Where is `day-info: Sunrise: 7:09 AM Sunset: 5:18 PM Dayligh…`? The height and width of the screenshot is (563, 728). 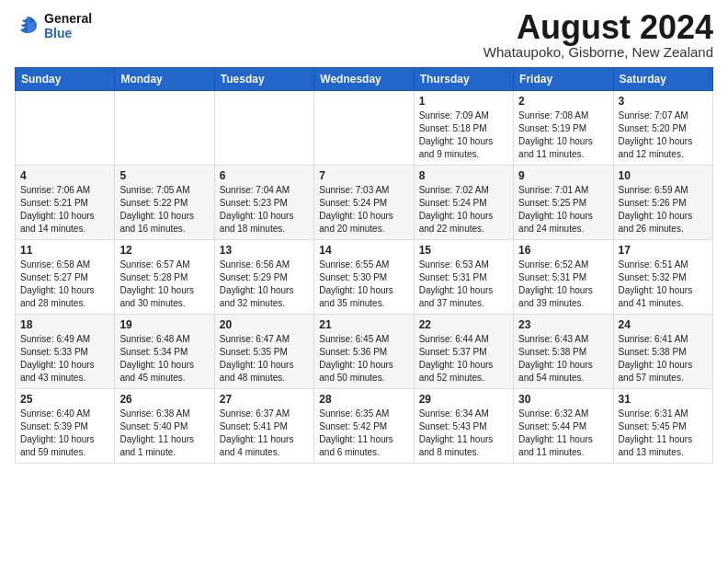
day-info: Sunrise: 7:09 AM Sunset: 5:18 PM Dayligh… is located at coordinates (463, 135).